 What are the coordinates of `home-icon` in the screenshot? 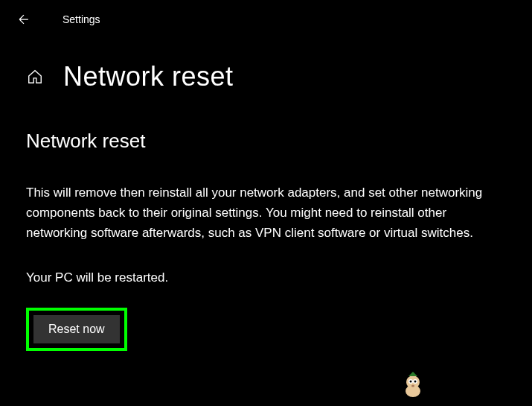 It's located at (35, 77).